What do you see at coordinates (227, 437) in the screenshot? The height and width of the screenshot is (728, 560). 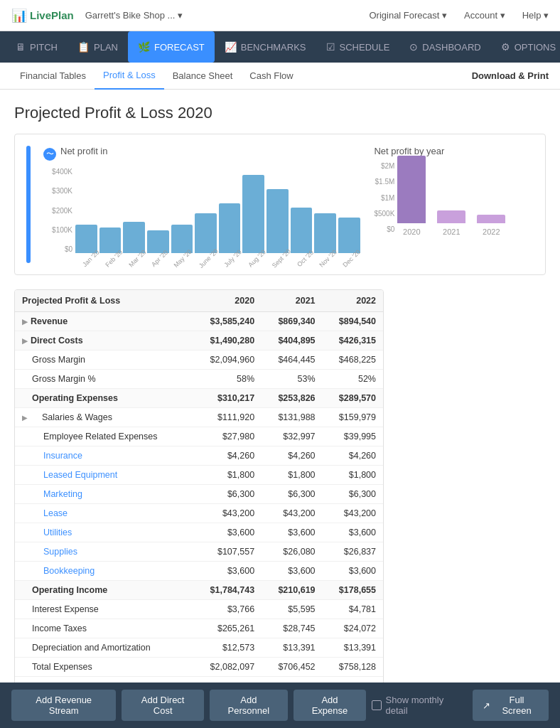 I see `row-val-6-0: $27,980` at bounding box center [227, 437].